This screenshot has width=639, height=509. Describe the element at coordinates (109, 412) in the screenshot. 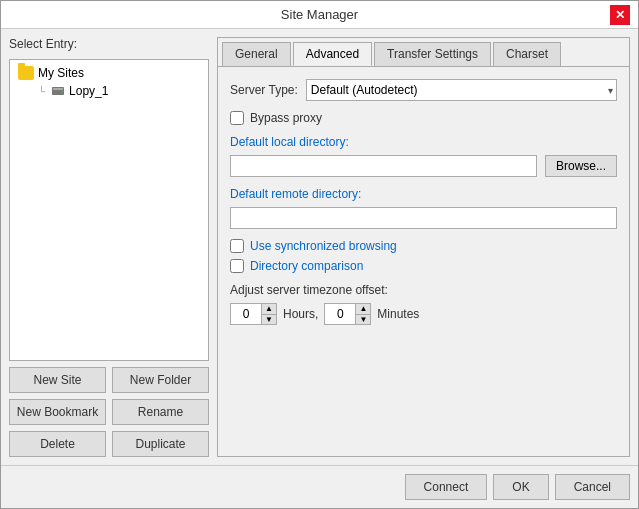

I see `btn-row-2: New Bookmark Rename` at that location.